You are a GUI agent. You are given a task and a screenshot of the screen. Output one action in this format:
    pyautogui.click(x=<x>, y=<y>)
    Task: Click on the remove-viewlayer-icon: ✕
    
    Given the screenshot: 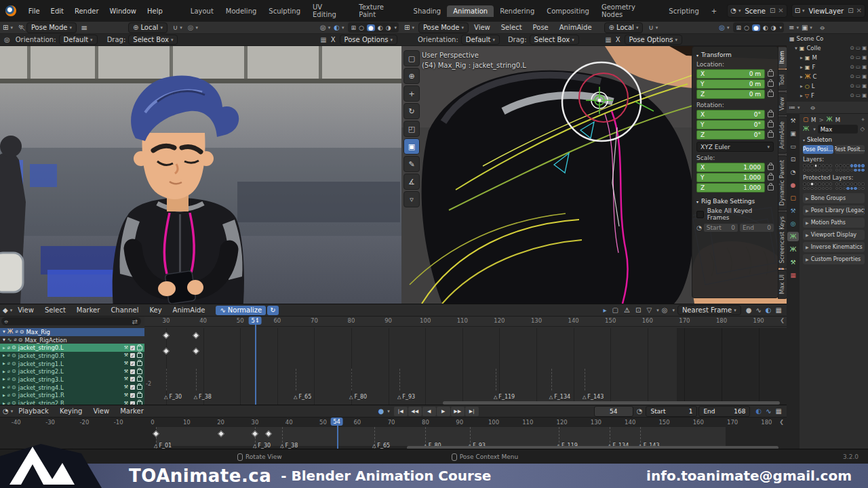 What is the action you would take?
    pyautogui.click(x=859, y=11)
    